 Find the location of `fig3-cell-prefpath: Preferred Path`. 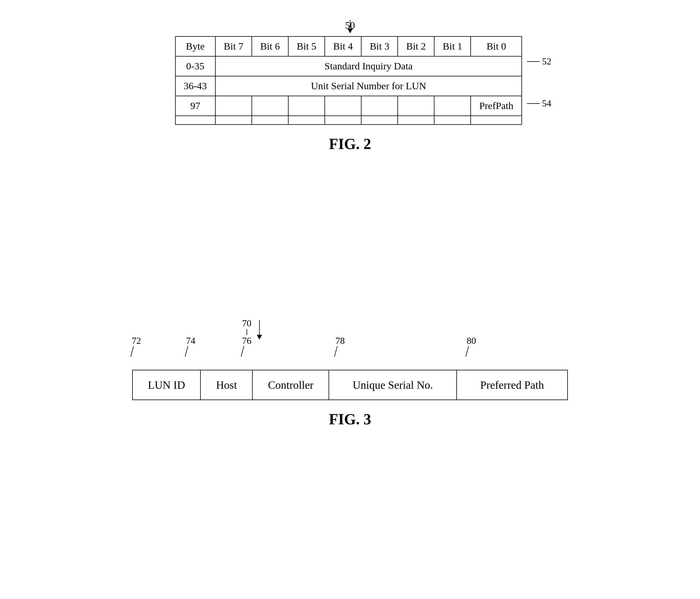

fig3-cell-prefpath: Preferred Path is located at coordinates (512, 385).